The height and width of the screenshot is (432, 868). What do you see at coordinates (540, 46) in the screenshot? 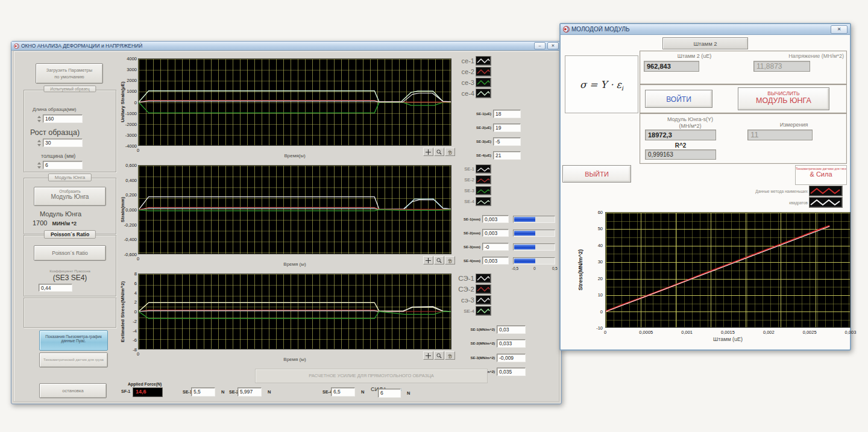
I see `minimize-button: –` at bounding box center [540, 46].